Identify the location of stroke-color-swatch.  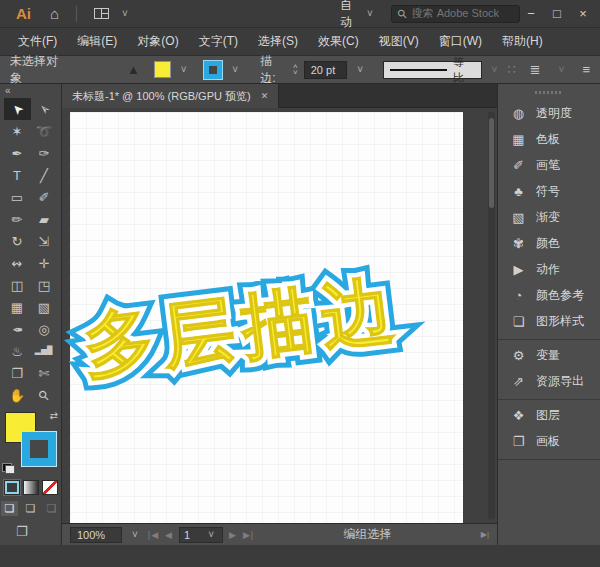
(213, 70).